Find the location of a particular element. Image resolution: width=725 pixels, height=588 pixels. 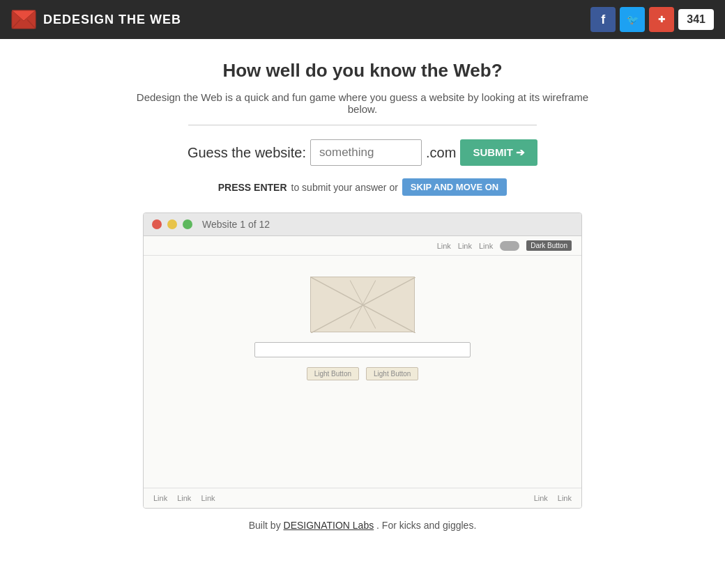

wf-footer-link-3: Link is located at coordinates (208, 498).